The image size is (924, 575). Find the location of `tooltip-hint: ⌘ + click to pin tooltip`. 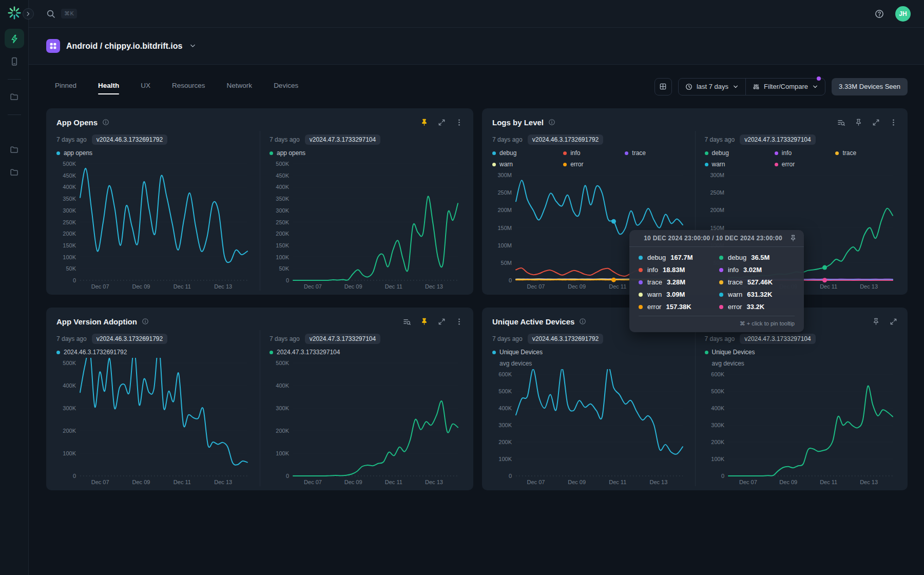

tooltip-hint: ⌘ + click to pin tooltip is located at coordinates (717, 324).